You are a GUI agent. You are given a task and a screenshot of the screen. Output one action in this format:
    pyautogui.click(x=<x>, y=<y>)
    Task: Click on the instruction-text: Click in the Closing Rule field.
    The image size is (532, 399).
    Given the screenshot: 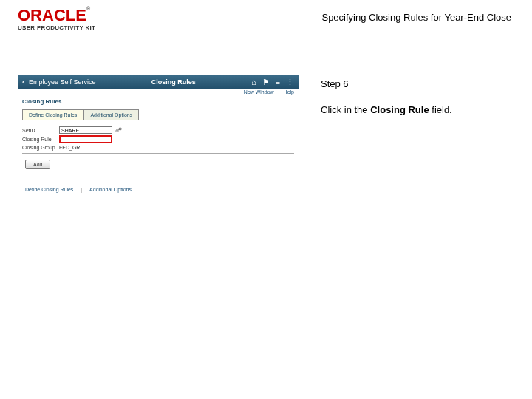 What is the action you would take?
    pyautogui.click(x=386, y=109)
    